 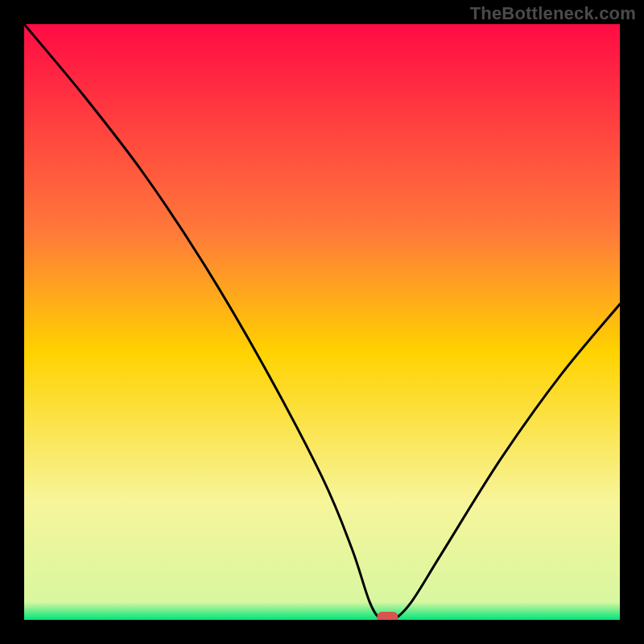 I want to click on attribution-text: TheBottleneck.com, so click(x=553, y=14).